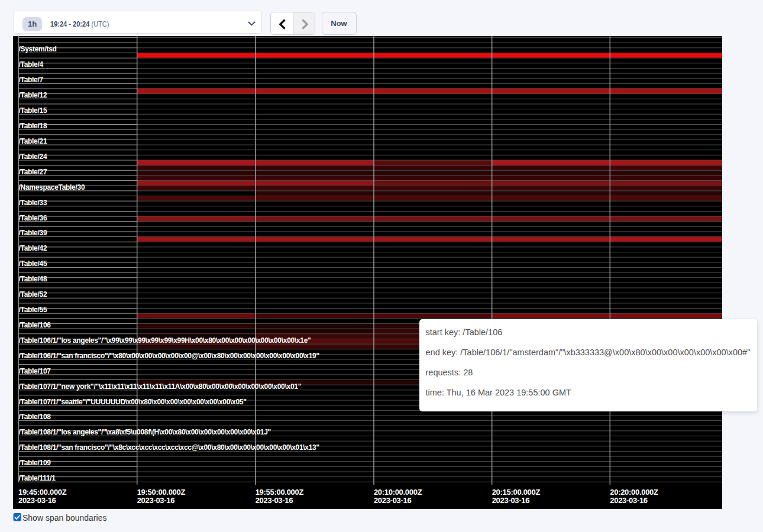 The height and width of the screenshot is (532, 763). Describe the element at coordinates (33, 156) in the screenshot. I see `svg-text: /Table/24` at that location.